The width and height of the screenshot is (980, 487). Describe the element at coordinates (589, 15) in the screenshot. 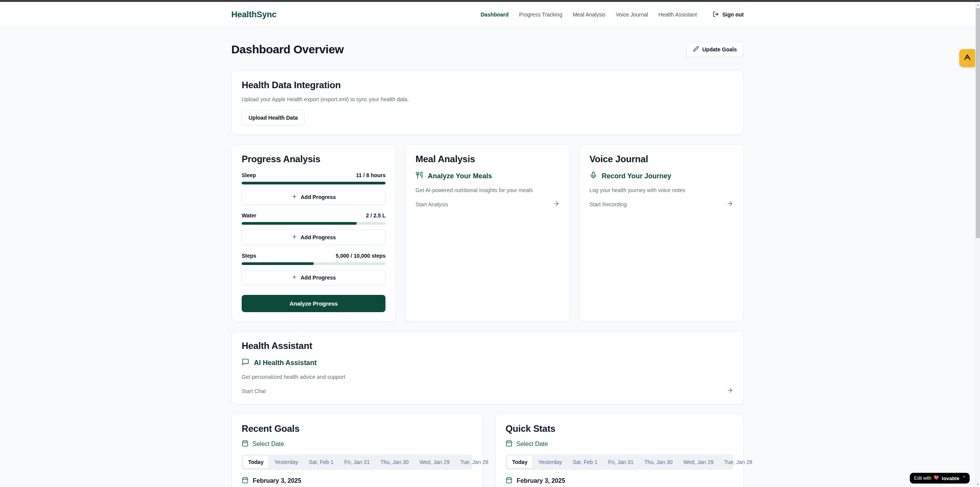

I see `nav-item-meal-analysis: Meal Analysis` at that location.